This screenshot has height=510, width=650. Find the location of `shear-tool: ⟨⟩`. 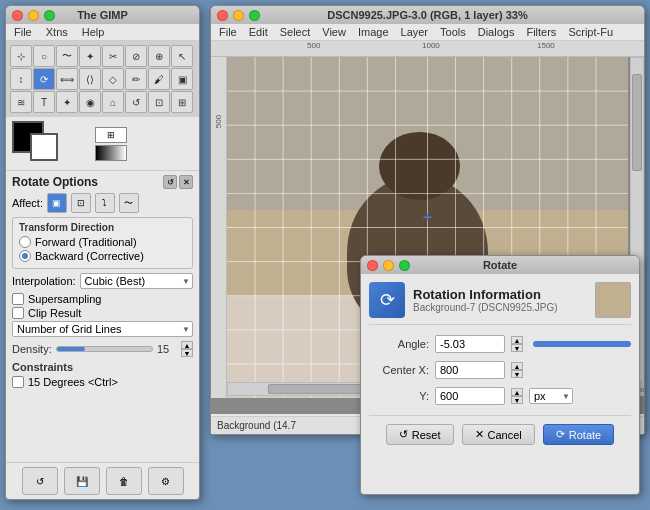

shear-tool: ⟨⟩ is located at coordinates (90, 79).